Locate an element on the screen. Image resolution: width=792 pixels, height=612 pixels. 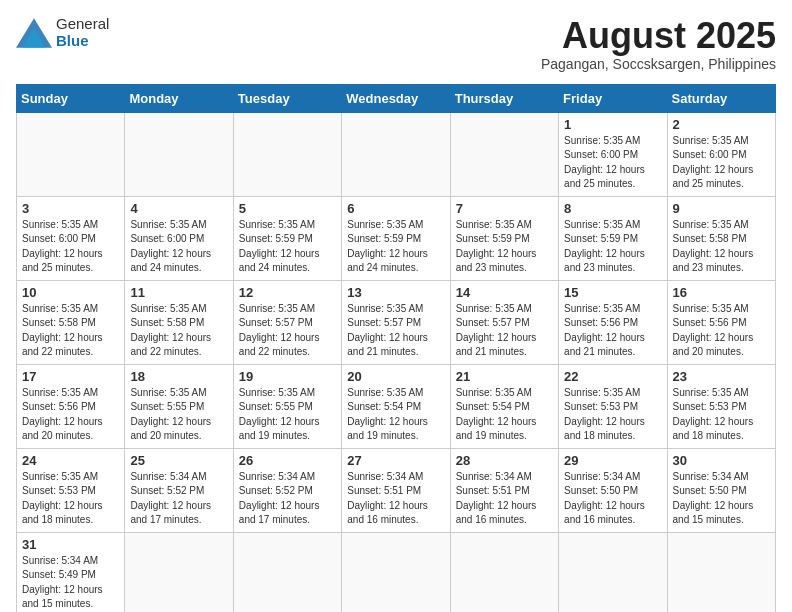
weekday-header-friday: Friday is located at coordinates (613, 98).